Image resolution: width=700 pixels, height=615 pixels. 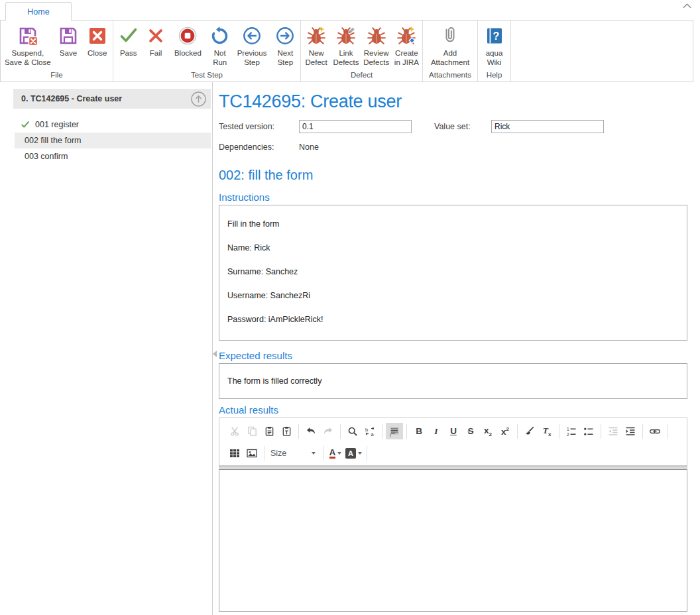 I want to click on undo-icon, so click(x=311, y=431).